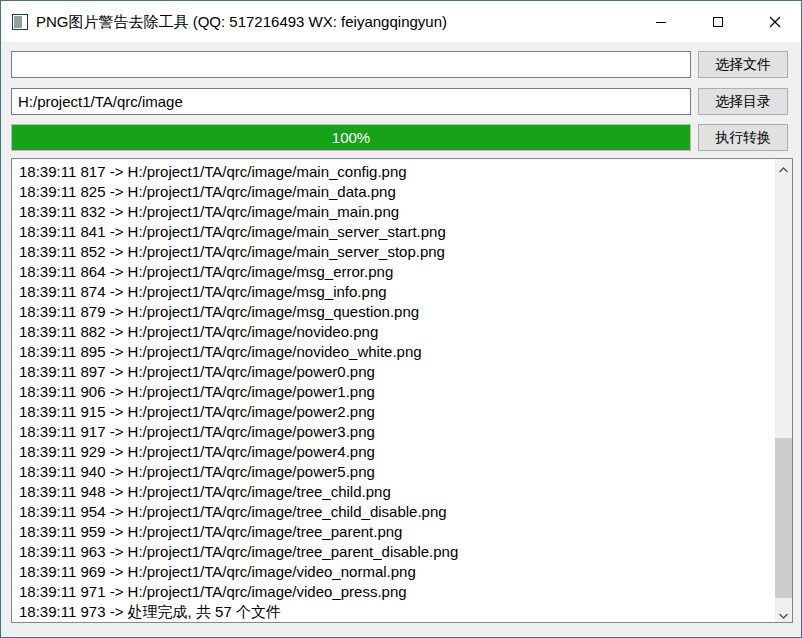 This screenshot has width=802, height=638. What do you see at coordinates (661, 22) in the screenshot?
I see `minimize-icon` at bounding box center [661, 22].